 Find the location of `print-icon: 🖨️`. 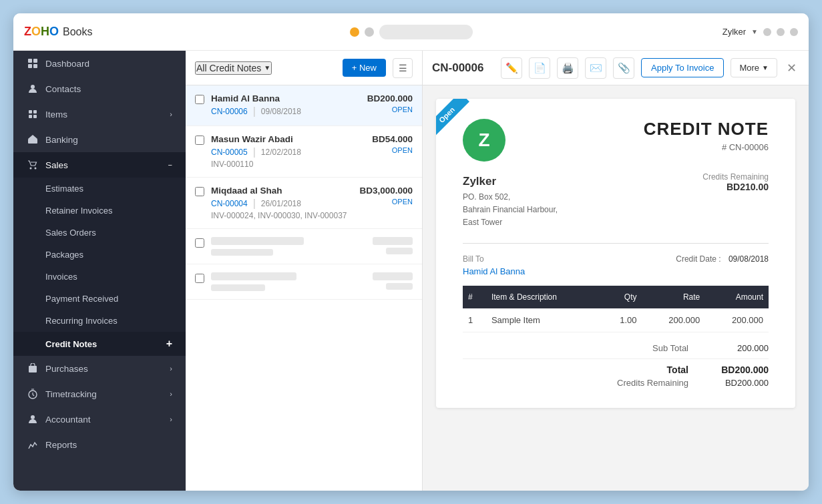

print-icon: 🖨️ is located at coordinates (568, 68).